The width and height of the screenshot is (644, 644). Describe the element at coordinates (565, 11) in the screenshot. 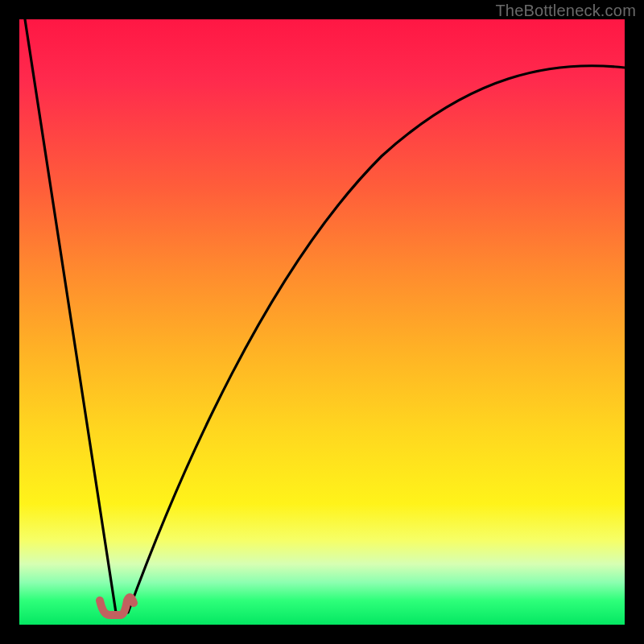

I see `watermark-text: TheBottleneck.com` at that location.